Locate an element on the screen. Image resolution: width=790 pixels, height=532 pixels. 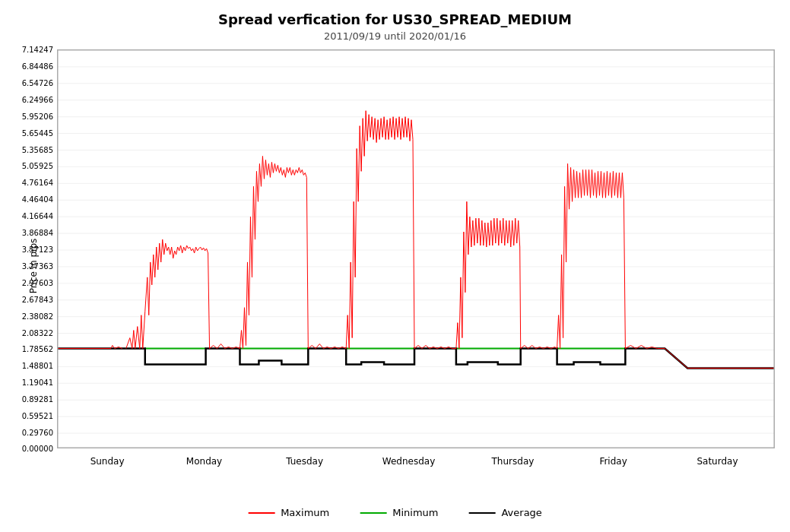
chart-subtitle: 2011/09/19 until 2020/01/16 is located at coordinates (395, 36).